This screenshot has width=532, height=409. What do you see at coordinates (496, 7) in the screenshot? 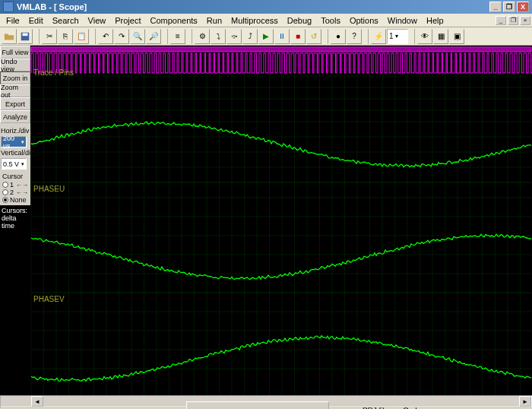
I see `minimize-button: _` at bounding box center [496, 7].